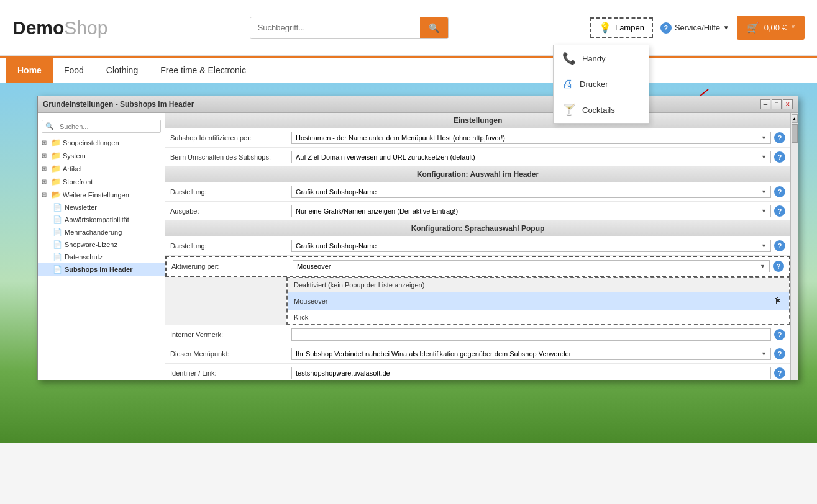 This screenshot has height=504, width=817. I want to click on service-hilfe-button: ? Service/Hilfe ▼, so click(695, 28).